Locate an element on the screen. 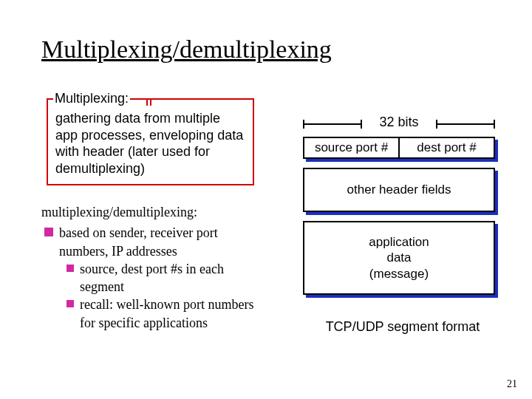 Image resolution: width=532 pixels, height=399 pixels. other-header-row: other header fields is located at coordinates (399, 190).